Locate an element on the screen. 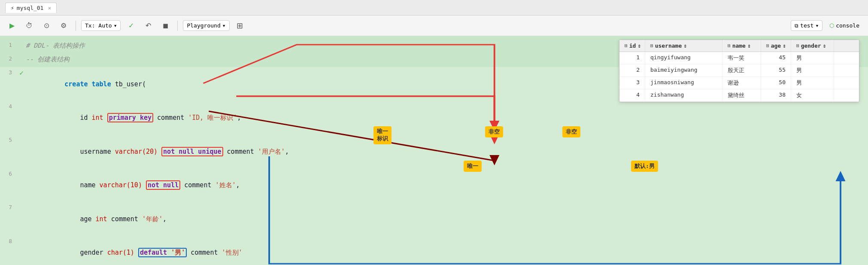 The image size is (868, 265). label-unique-id: 唯一标识 is located at coordinates (382, 135).